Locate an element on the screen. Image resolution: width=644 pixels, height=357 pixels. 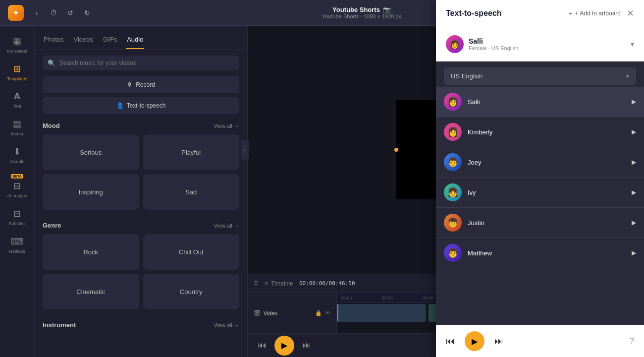
tts-bottom-controls: ⏮ ▶ ⏭ ? is located at coordinates (540, 341).